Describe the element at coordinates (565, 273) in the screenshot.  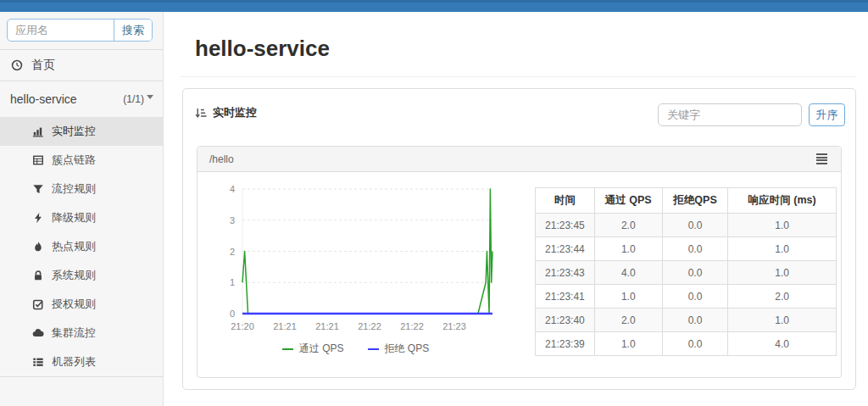
I see `qps-table-cell: 21:23:43` at that location.